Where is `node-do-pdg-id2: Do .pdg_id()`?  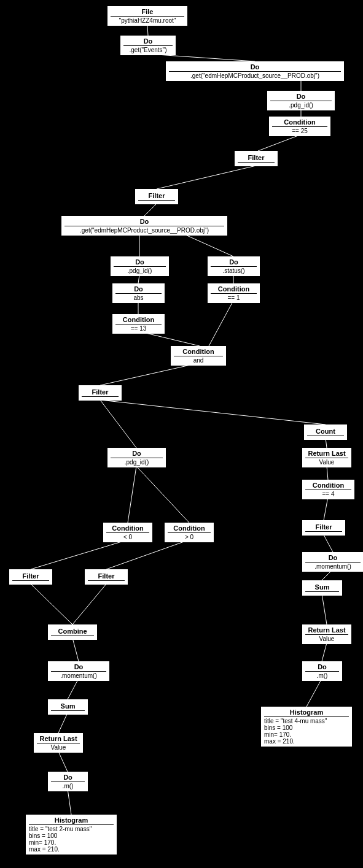
node-do-pdg-id2: Do .pdg_id() is located at coordinates (140, 266).